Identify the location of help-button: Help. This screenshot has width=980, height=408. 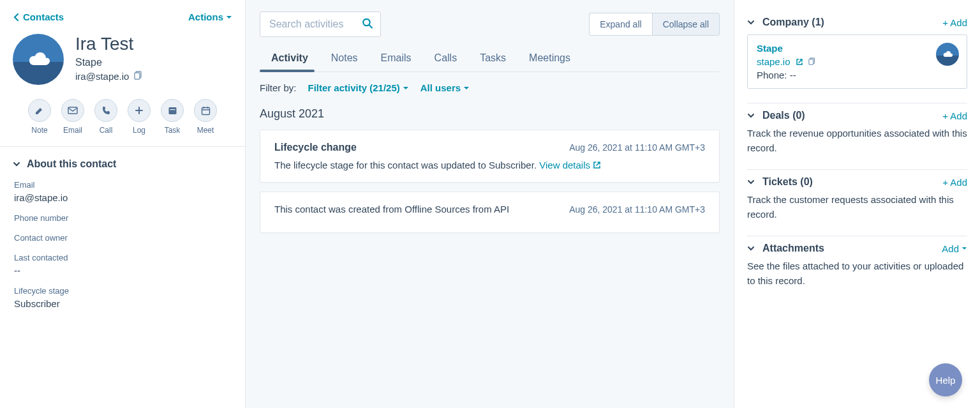
(946, 380).